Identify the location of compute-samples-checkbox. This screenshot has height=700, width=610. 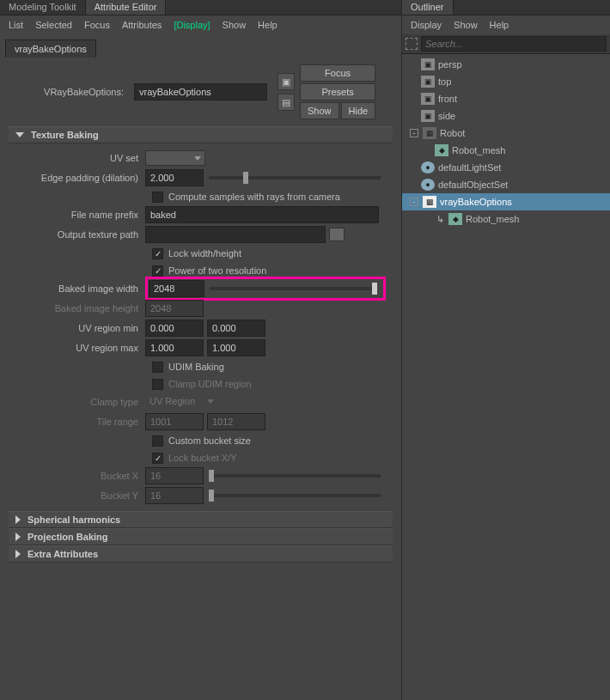
(158, 198).